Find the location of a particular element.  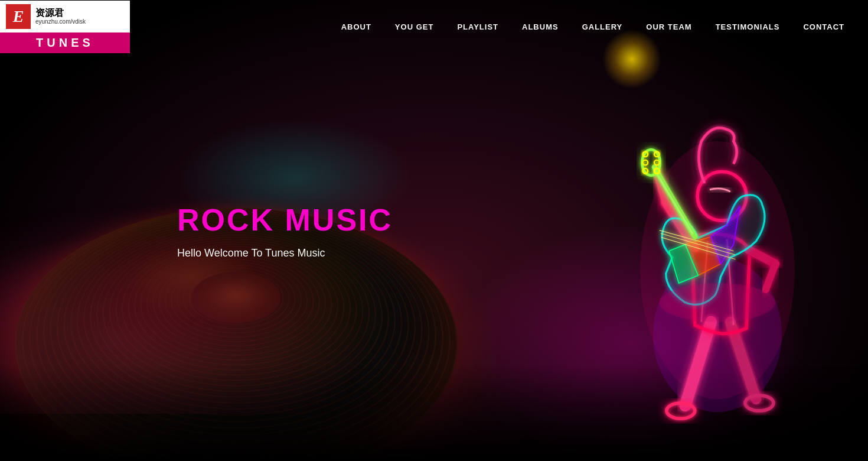

nav-item-contact: CONTACT is located at coordinates (824, 27).